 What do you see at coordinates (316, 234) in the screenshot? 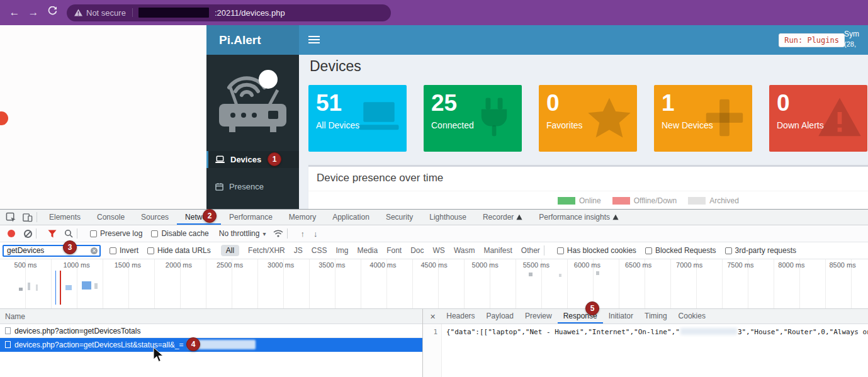
I see `export-har-icon` at bounding box center [316, 234].